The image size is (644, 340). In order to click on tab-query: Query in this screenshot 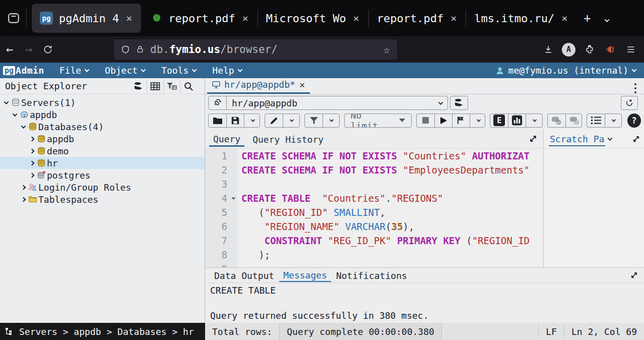, I will do `click(227, 139)`.